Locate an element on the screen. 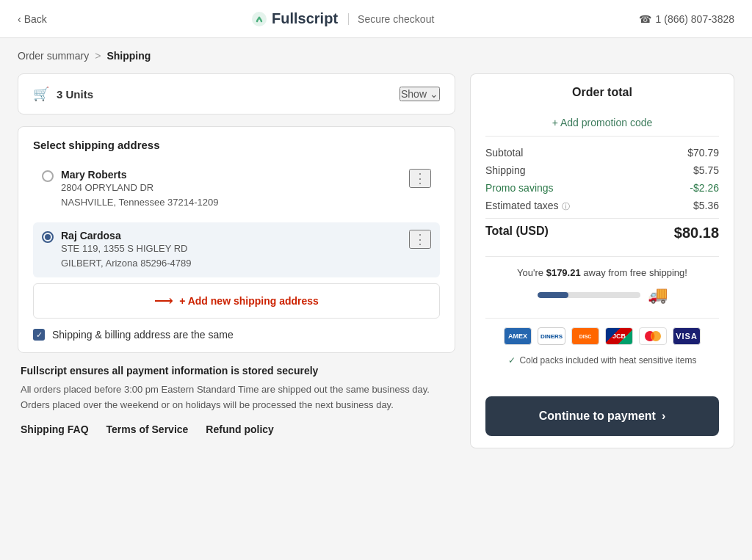  cold-packs-label: Cold packs included with heat sensitive … is located at coordinates (608, 360).